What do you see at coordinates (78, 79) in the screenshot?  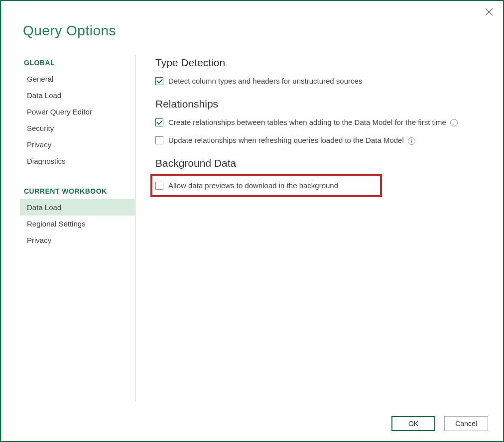 I see `sidebar-item-general: General` at bounding box center [78, 79].